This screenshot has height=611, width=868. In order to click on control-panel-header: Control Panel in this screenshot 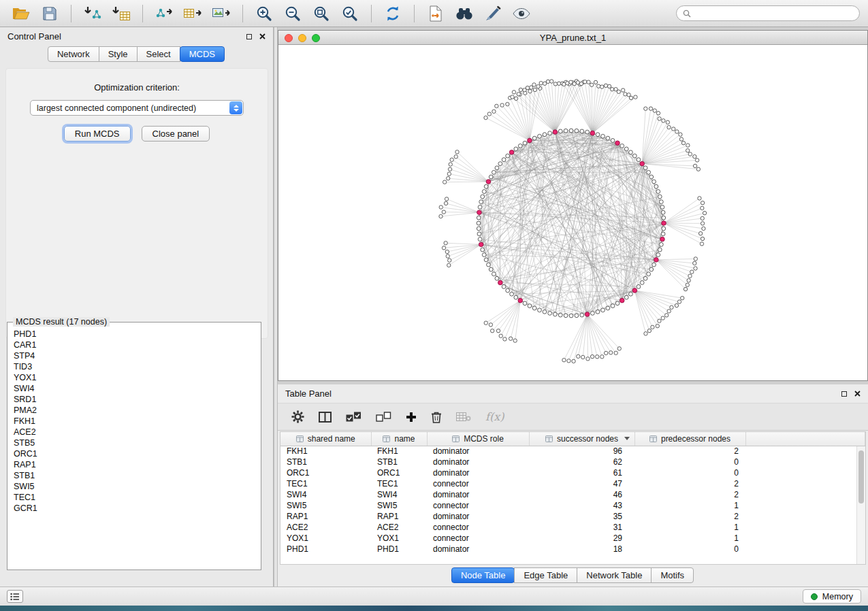, I will do `click(136, 37)`.